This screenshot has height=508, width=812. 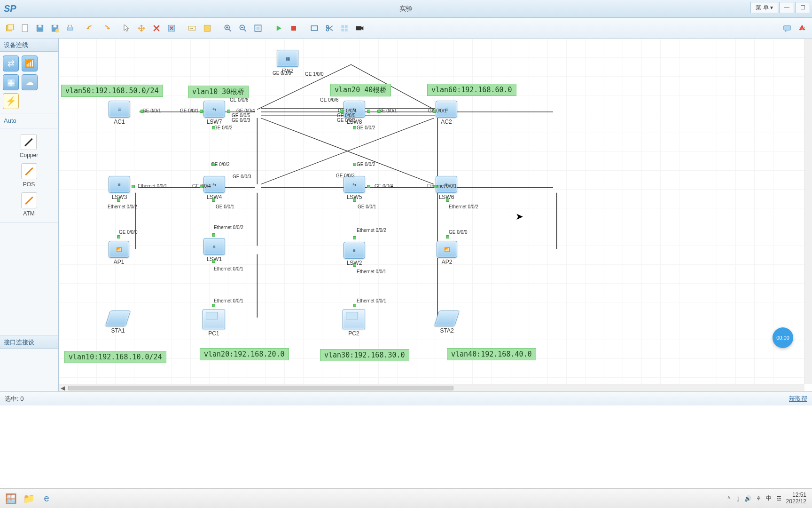 What do you see at coordinates (119, 188) in the screenshot?
I see `node-lsw3: ≡LSW3` at bounding box center [119, 188].